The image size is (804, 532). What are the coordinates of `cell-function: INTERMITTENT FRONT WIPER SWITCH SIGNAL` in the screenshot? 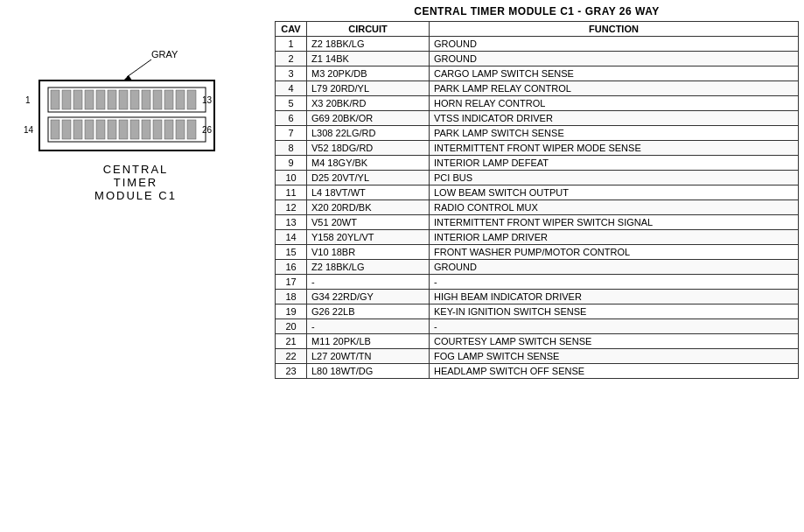 It's located at (614, 222).